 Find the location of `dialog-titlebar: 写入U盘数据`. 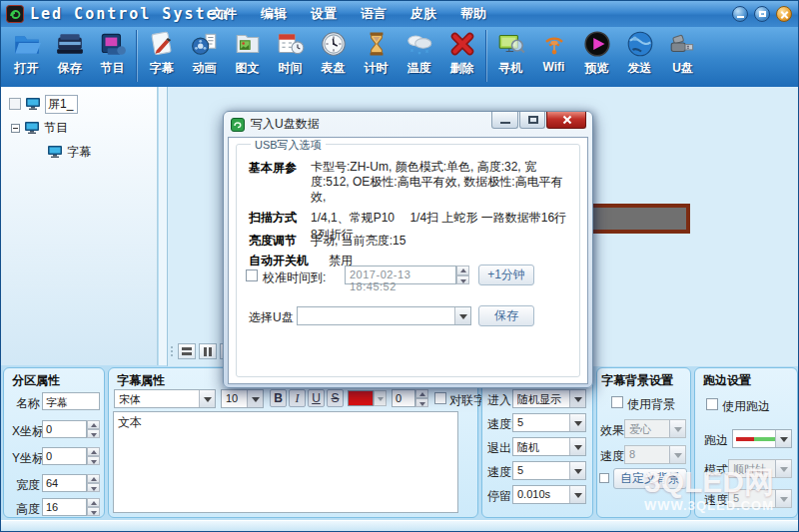

dialog-titlebar: 写入U盘数据 is located at coordinates (407, 124).